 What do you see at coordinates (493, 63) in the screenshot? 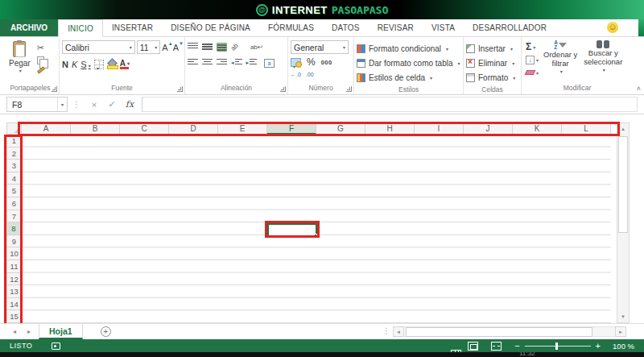
I see `delete-cells-button: Eliminar ▾` at bounding box center [493, 63].